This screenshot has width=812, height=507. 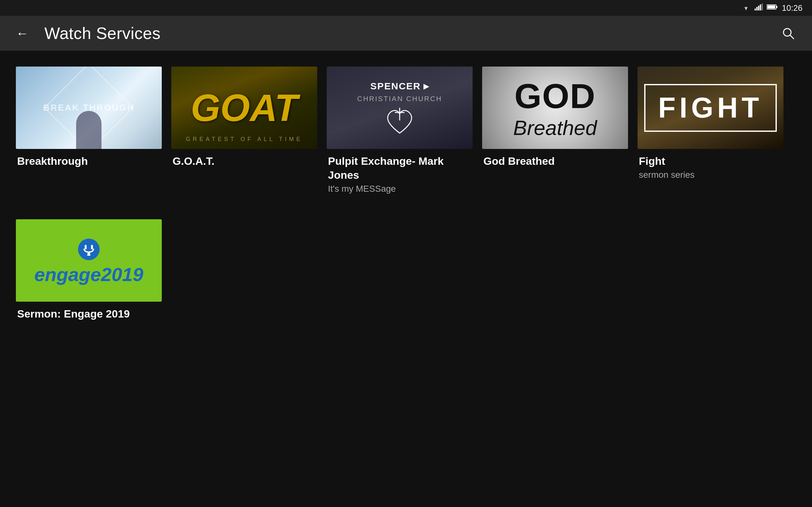 I want to click on card-info-engage: Sermon: Engage 2019, so click(x=89, y=314).